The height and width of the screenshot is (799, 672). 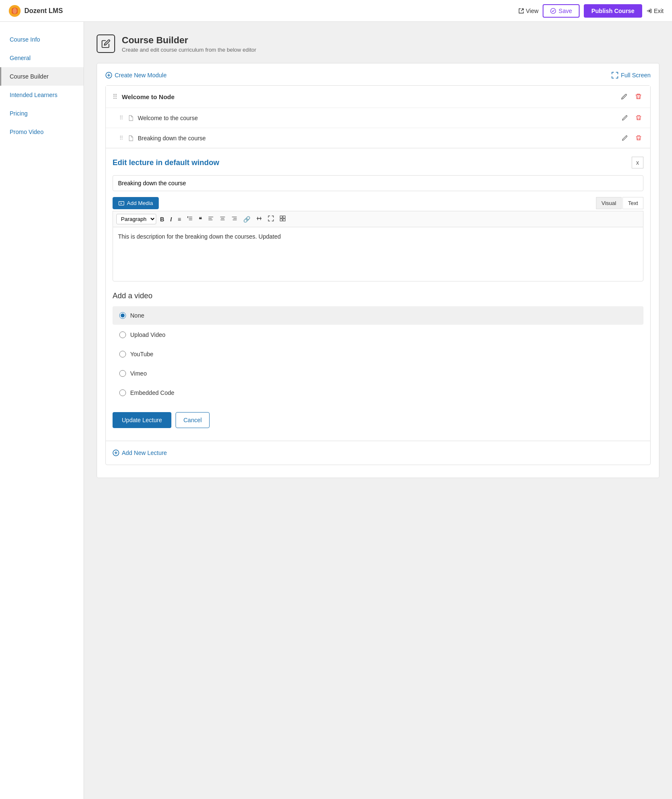 I want to click on video-option-embedded-label: Embedded Code, so click(x=152, y=393).